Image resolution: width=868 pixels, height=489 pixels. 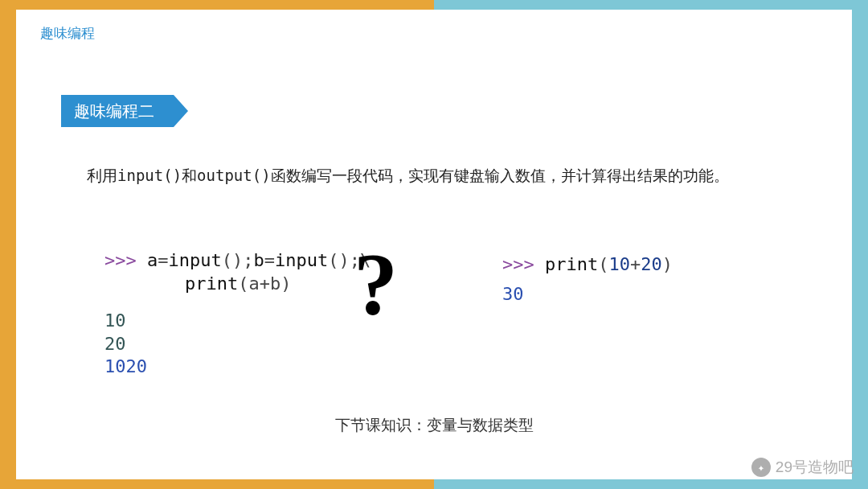 What do you see at coordinates (259, 261) in the screenshot?
I see `var-b: b` at bounding box center [259, 261].